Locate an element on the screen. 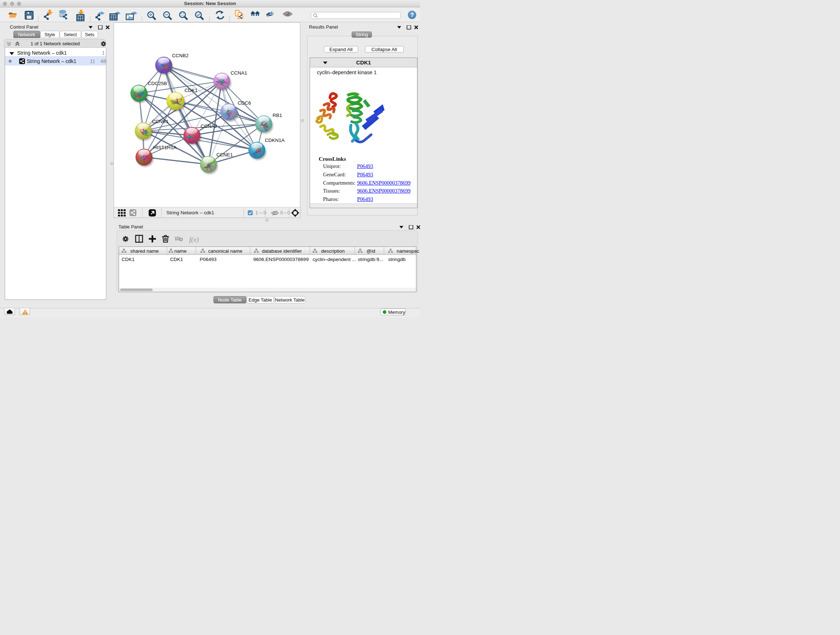 This screenshot has height=635, width=840. svg-text: CCNE1 is located at coordinates (225, 155).